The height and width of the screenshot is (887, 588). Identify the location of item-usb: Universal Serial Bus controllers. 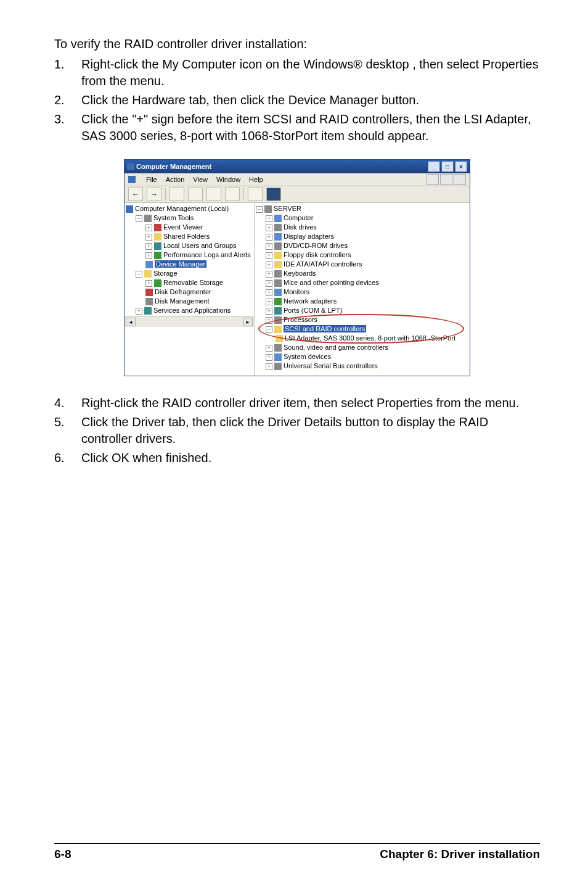
(330, 366).